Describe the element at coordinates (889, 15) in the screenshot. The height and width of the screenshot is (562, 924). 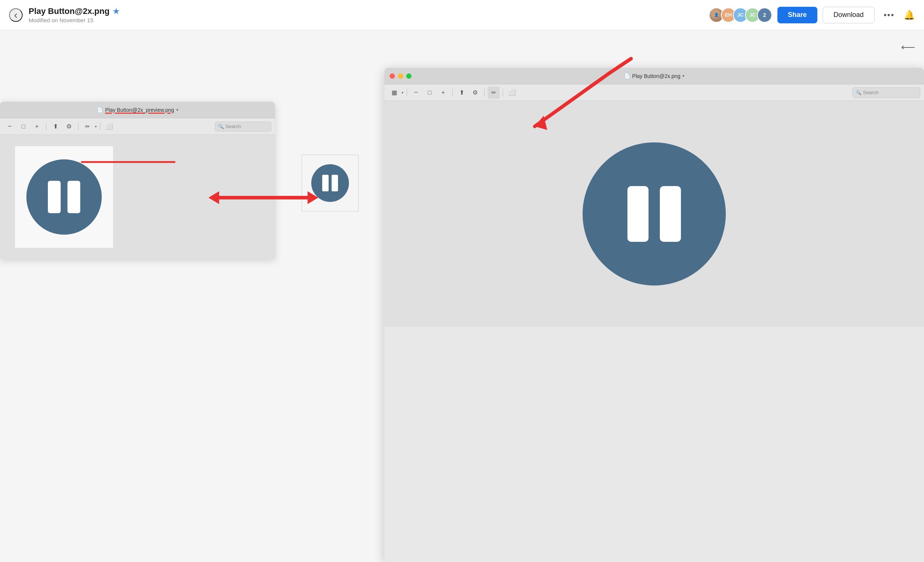
I see `more-options-button: •••` at that location.